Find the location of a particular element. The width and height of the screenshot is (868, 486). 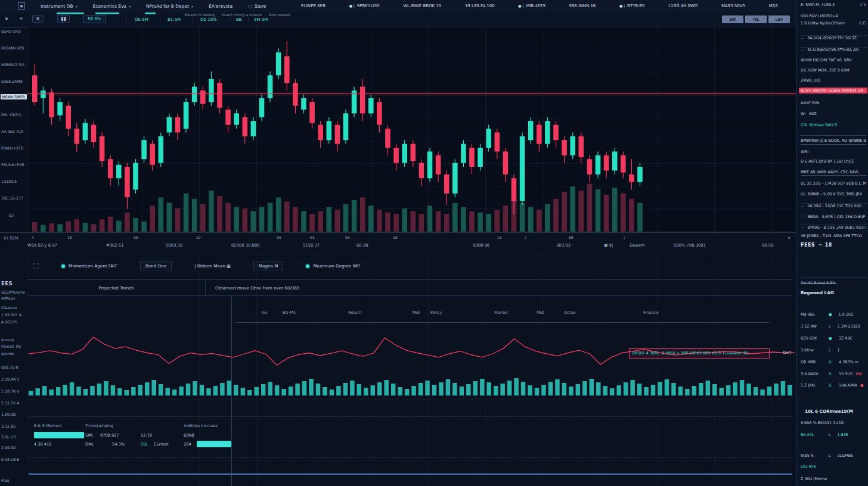

timeframe-button: B1.5M is located at coordinates (174, 20).